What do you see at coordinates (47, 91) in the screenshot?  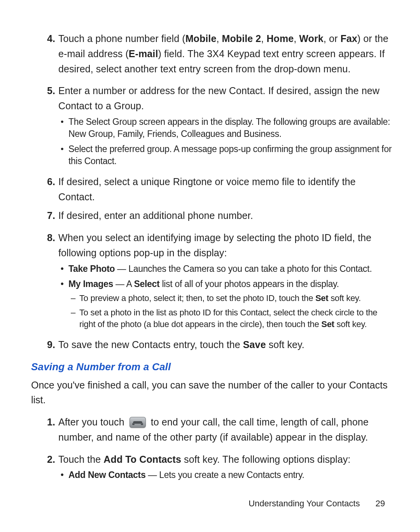 I see `step-number: 5.` at bounding box center [47, 91].